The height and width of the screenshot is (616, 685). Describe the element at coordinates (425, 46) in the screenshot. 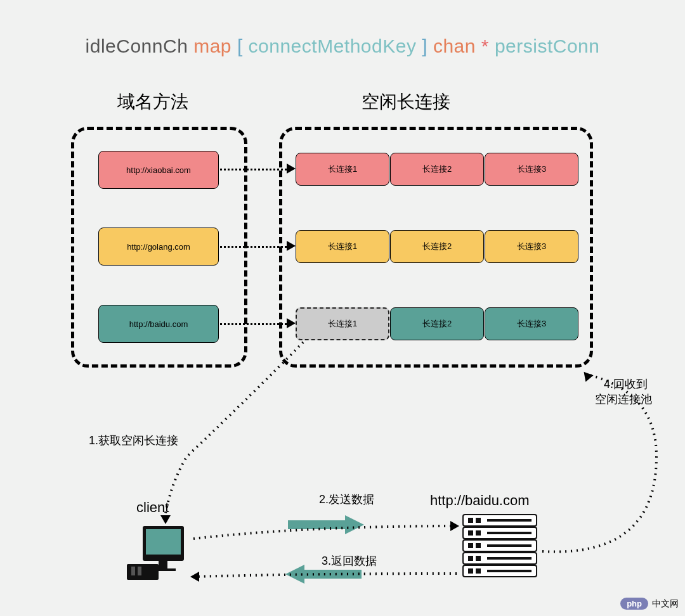

I see `title-rbracket: ]` at that location.